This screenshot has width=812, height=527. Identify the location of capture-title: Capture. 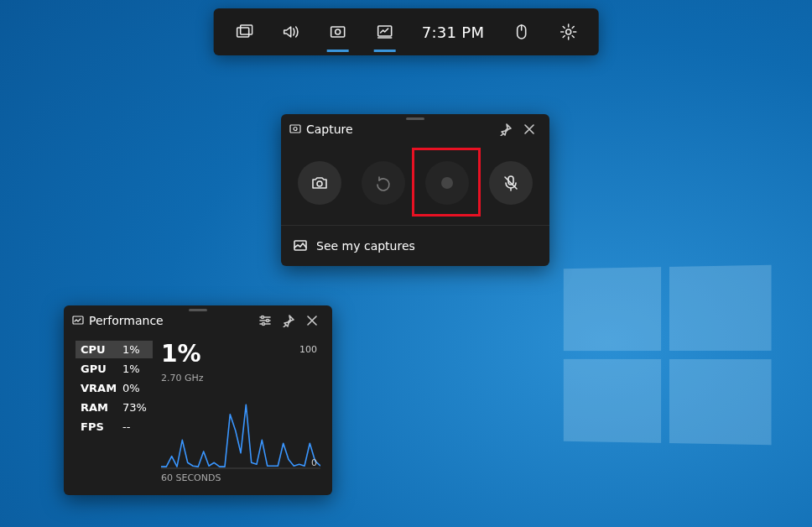
(400, 129).